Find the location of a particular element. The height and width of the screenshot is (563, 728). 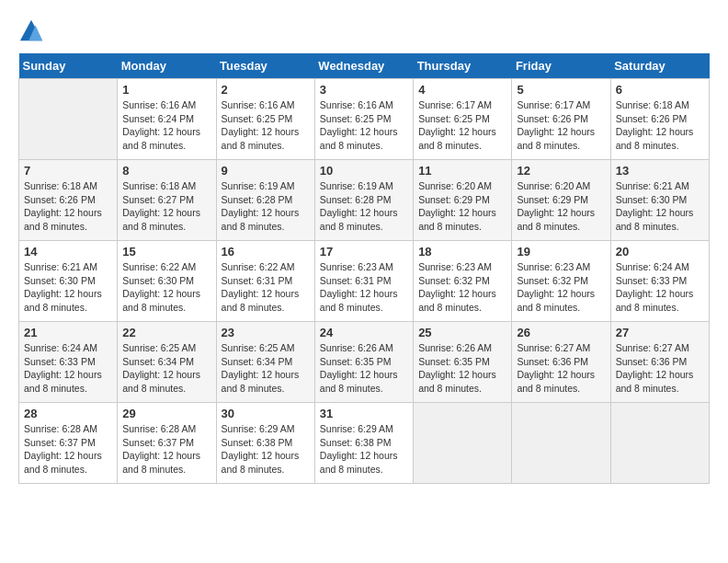

day-info: Sunrise: 6:18 AM Sunset: 6:26 PM Dayligh… is located at coordinates (68, 206).